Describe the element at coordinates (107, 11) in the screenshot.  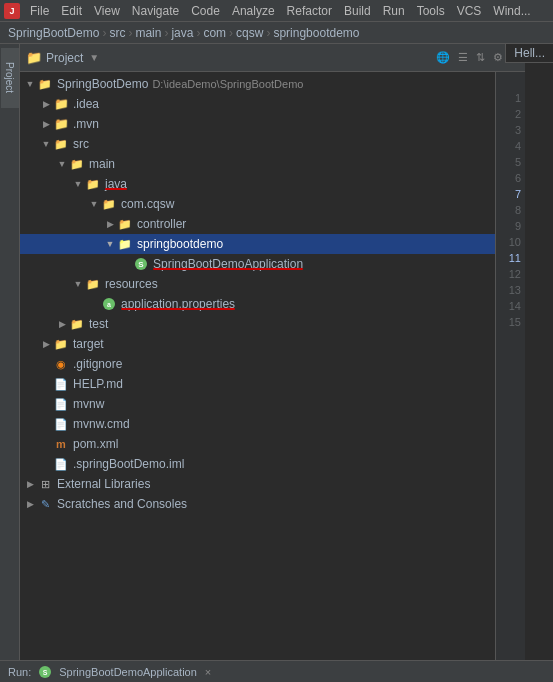
I see `menu-view: View` at that location.